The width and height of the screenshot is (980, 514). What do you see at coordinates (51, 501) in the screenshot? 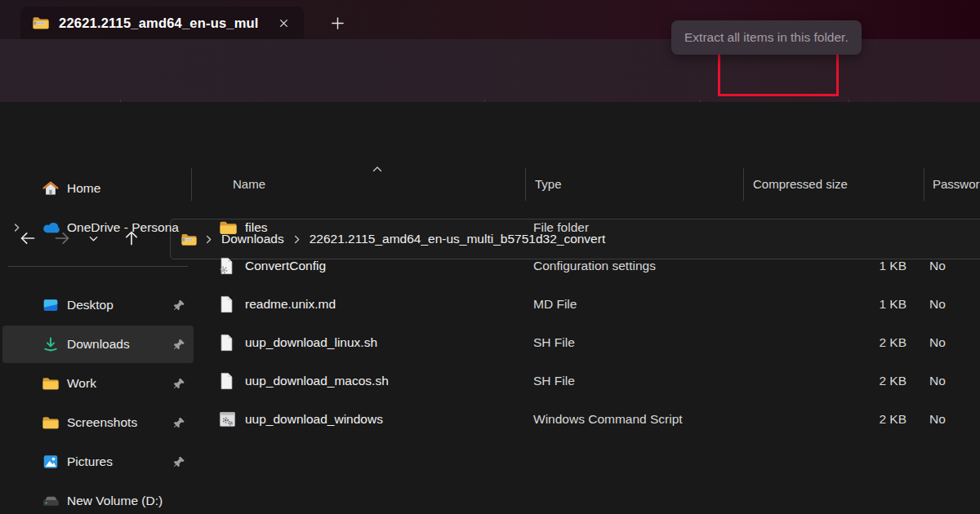
I see `drive-icon` at bounding box center [51, 501].